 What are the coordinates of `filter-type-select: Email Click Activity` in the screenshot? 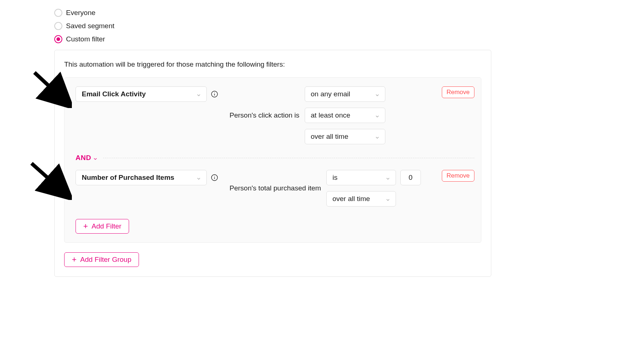 It's located at (141, 94).